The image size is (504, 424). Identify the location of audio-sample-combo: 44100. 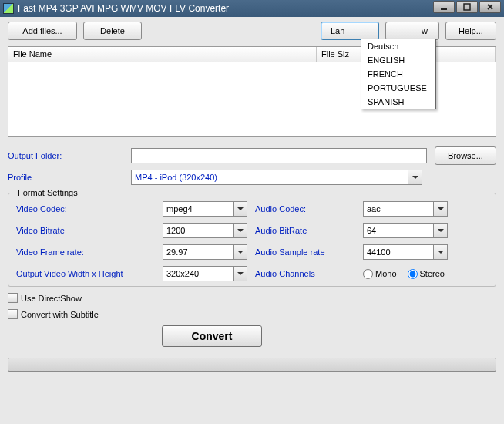
(405, 252).